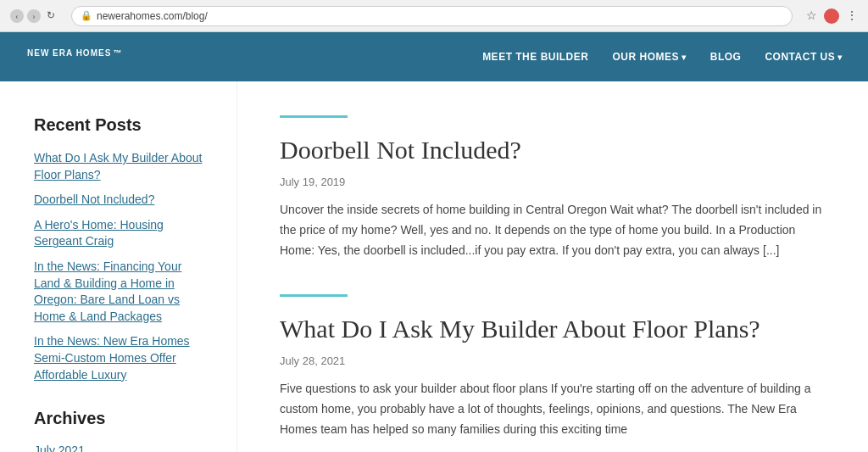  What do you see at coordinates (726, 57) in the screenshot?
I see `nav-blog: BLOG` at bounding box center [726, 57].